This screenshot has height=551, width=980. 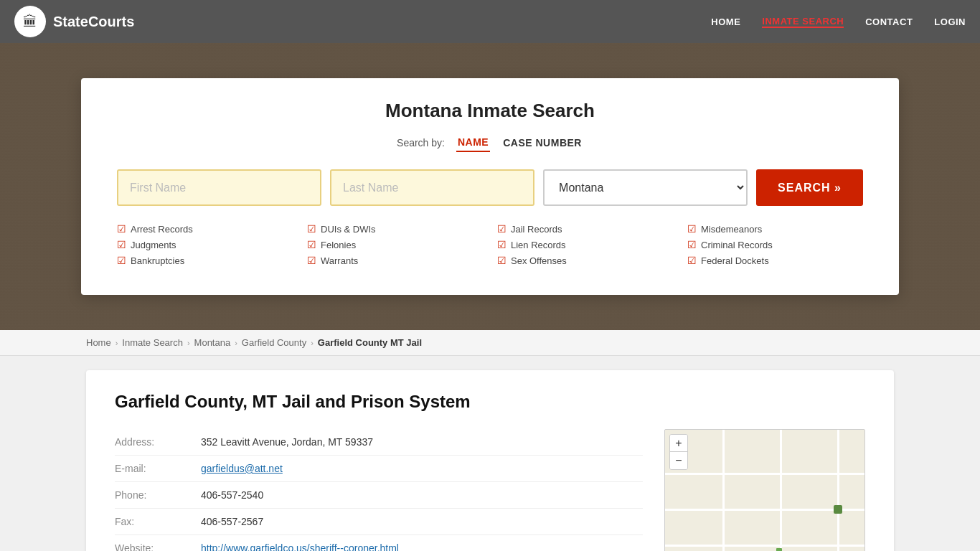 What do you see at coordinates (539, 261) in the screenshot?
I see `checkbox-label: Sex Offenses` at bounding box center [539, 261].